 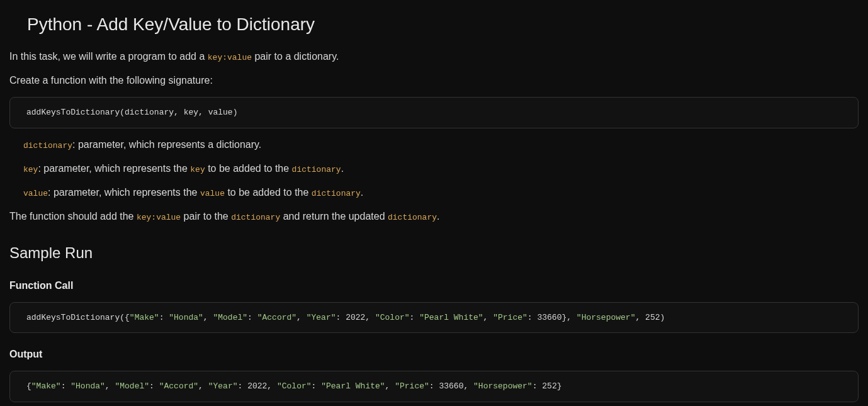 I want to click on intro-text-before: In this task, we will write a program to…, so click(x=108, y=57).